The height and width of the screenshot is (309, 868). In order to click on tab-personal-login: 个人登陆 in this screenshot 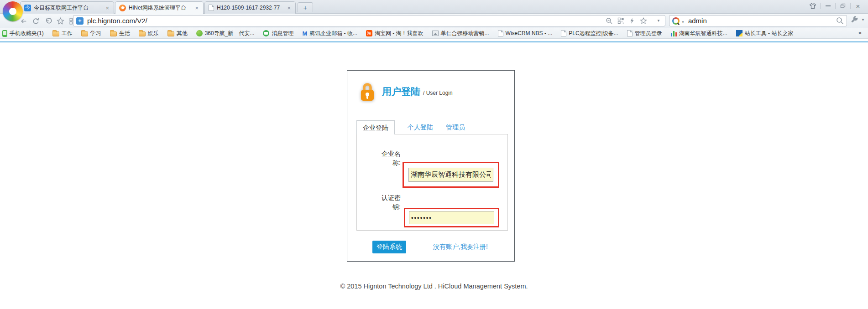, I will do `click(420, 128)`.